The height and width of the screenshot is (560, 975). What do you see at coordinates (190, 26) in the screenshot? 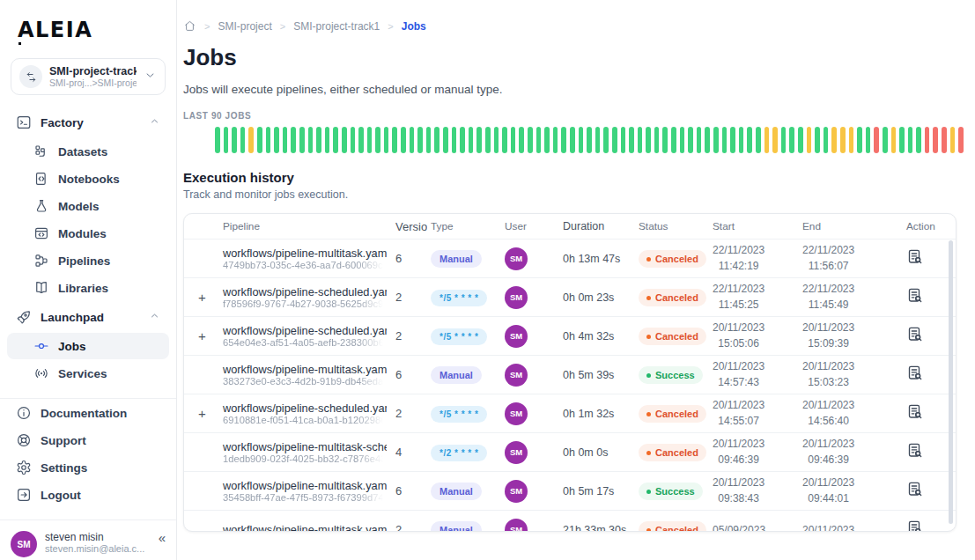
I see `home-icon` at bounding box center [190, 26].